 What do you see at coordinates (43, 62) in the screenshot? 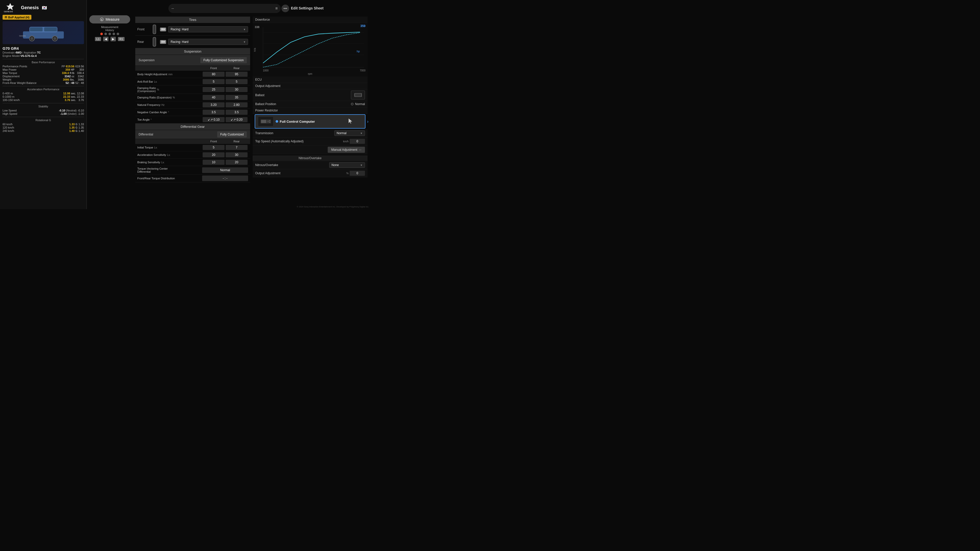
I see `base-performance-title: Base Performance` at bounding box center [43, 62].